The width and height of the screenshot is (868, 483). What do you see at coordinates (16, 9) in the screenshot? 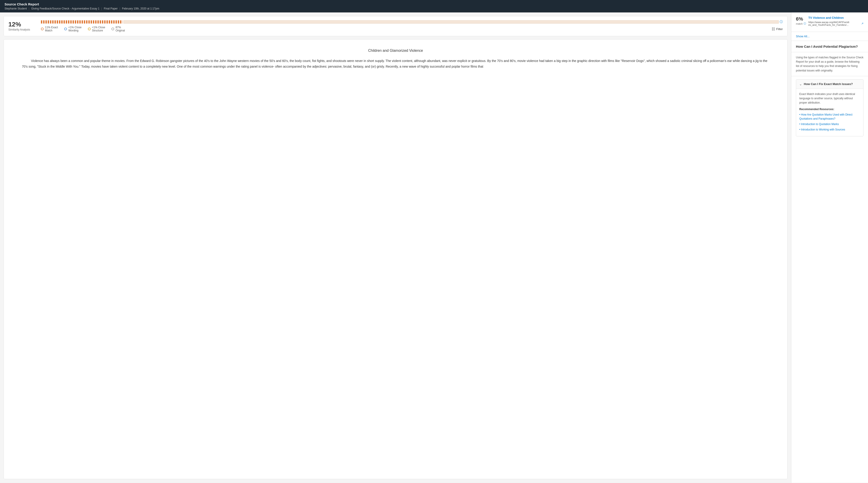
I see `student-name: Stephanie Student` at bounding box center [16, 9].